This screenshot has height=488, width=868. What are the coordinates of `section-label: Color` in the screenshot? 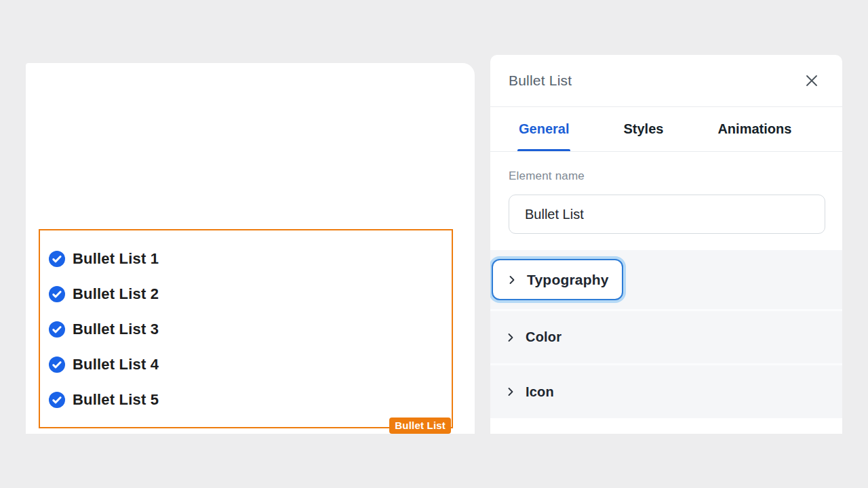 It's located at (544, 338).